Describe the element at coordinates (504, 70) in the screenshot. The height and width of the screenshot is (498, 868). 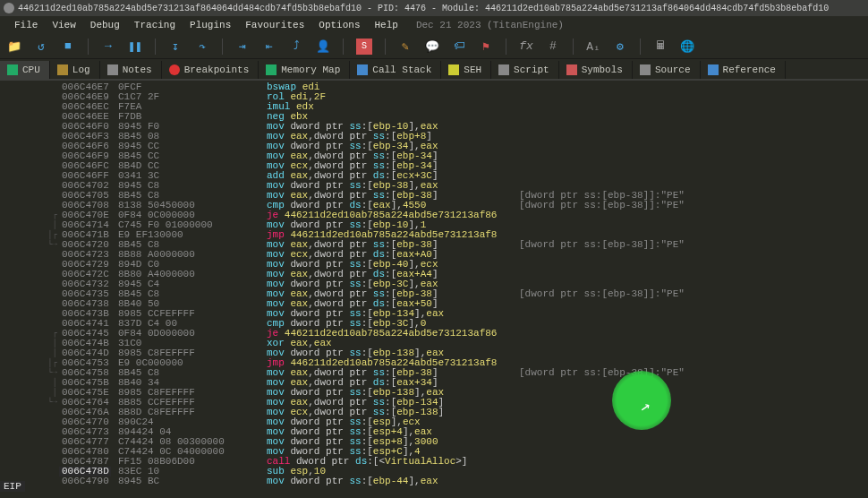
I see `script-icon` at that location.